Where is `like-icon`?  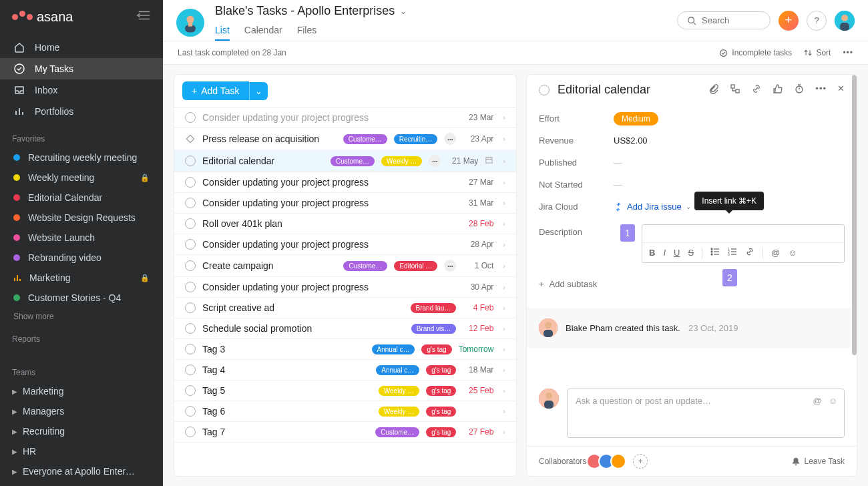 like-icon is located at coordinates (778, 89).